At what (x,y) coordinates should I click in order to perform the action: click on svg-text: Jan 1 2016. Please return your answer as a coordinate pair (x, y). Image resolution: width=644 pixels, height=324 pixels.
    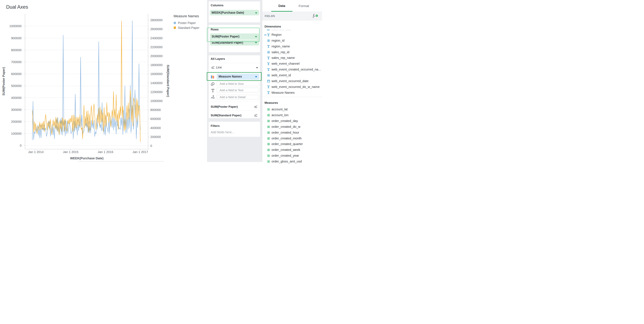
    Looking at the image, I should click on (106, 152).